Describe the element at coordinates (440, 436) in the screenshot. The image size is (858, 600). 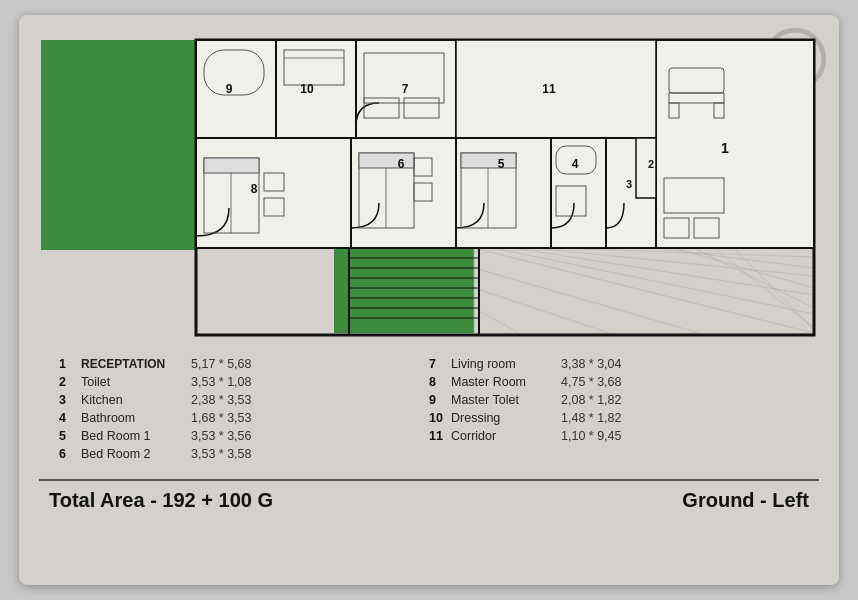
I see `legend-number: 11` at that location.